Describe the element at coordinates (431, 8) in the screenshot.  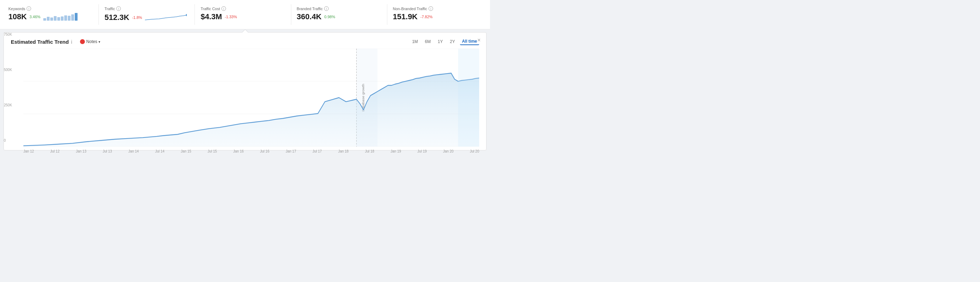
I see `non-branded-traffic-info-icon: i` at that location.